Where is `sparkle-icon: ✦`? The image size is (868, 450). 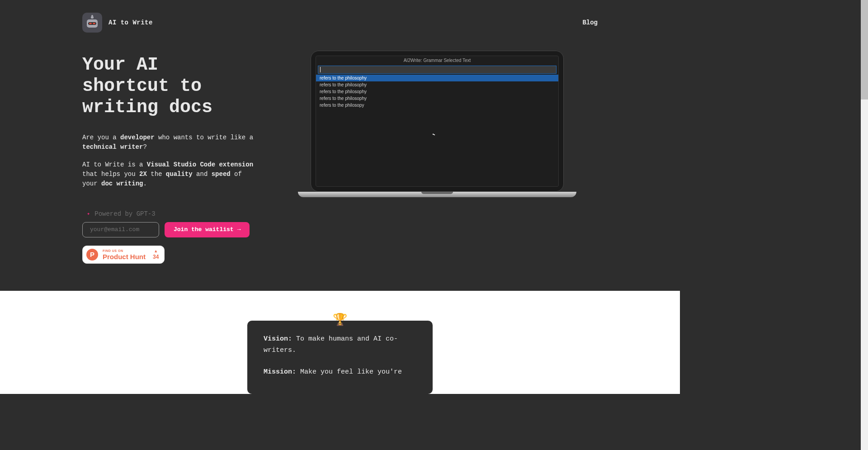 sparkle-icon: ✦ is located at coordinates (89, 213).